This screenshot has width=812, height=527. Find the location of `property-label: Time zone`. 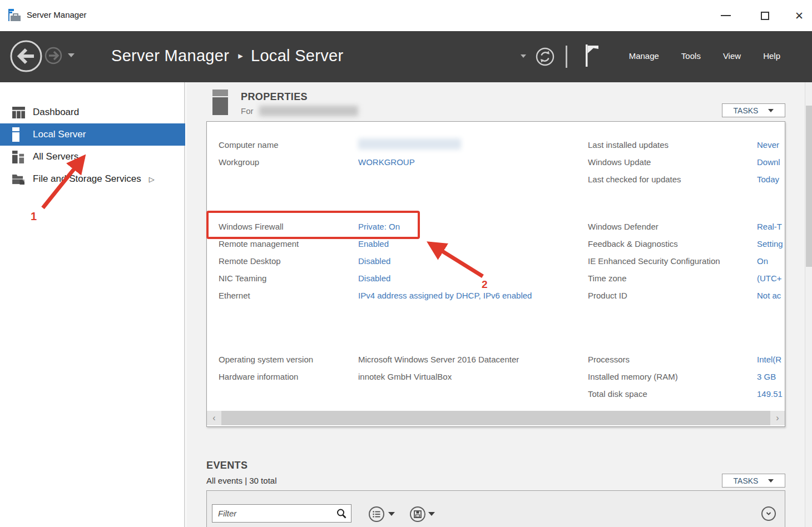

property-label: Time zone is located at coordinates (672, 278).